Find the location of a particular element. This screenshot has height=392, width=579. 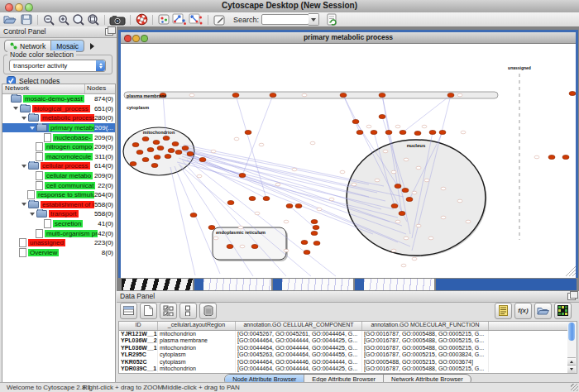

resize-grip is located at coordinates (574, 387).